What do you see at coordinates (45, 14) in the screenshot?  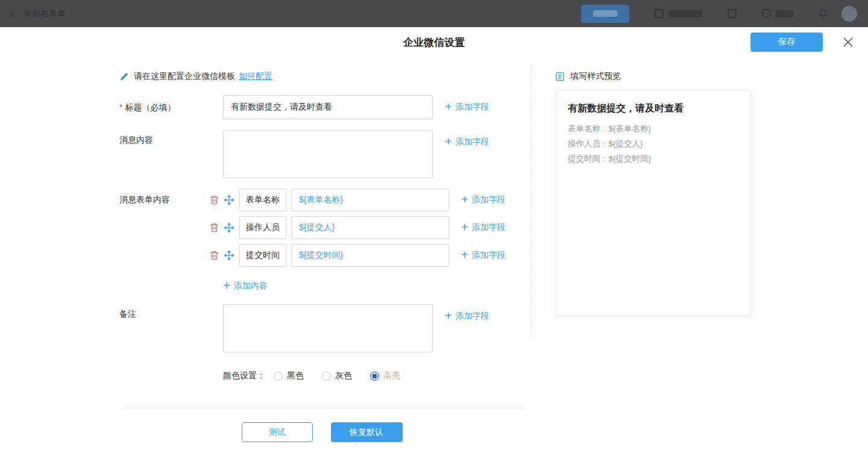 I see `form-title: 未命名表单` at bounding box center [45, 14].